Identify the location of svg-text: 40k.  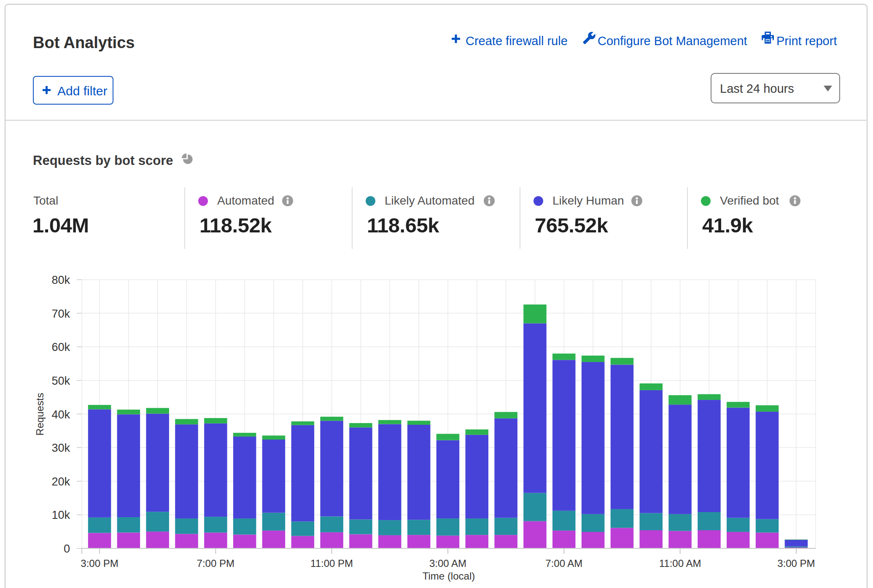
(61, 415).